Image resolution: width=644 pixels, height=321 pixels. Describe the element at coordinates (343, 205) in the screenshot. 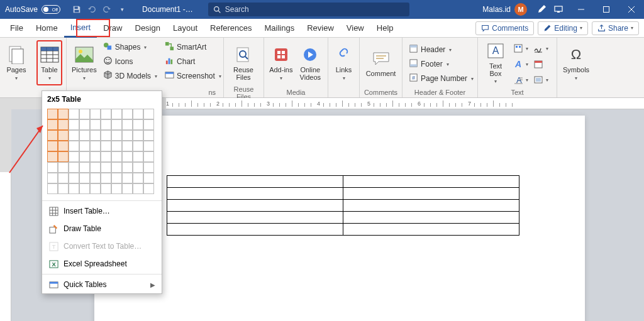

I see `inserted-table` at that location.